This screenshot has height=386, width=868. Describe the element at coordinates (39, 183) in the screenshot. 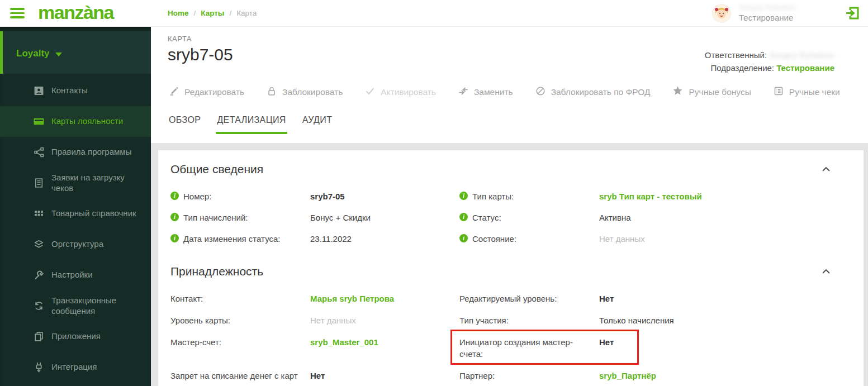

I see `receipt-document-icon` at that location.